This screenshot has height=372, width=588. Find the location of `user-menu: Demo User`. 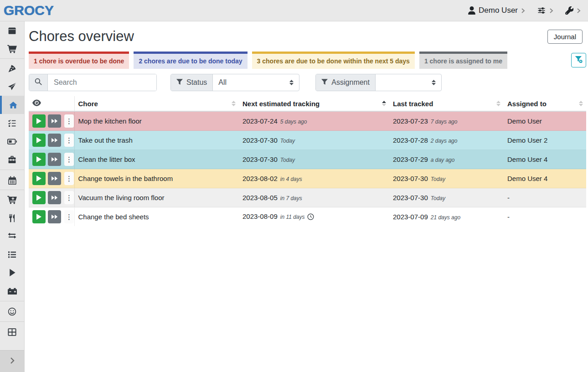

user-menu: Demo User is located at coordinates (497, 10).